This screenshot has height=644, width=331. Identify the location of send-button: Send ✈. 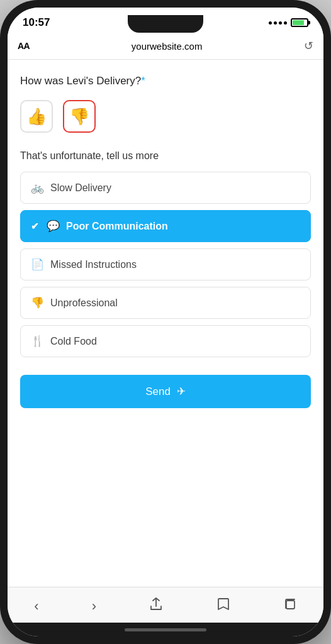
(166, 391).